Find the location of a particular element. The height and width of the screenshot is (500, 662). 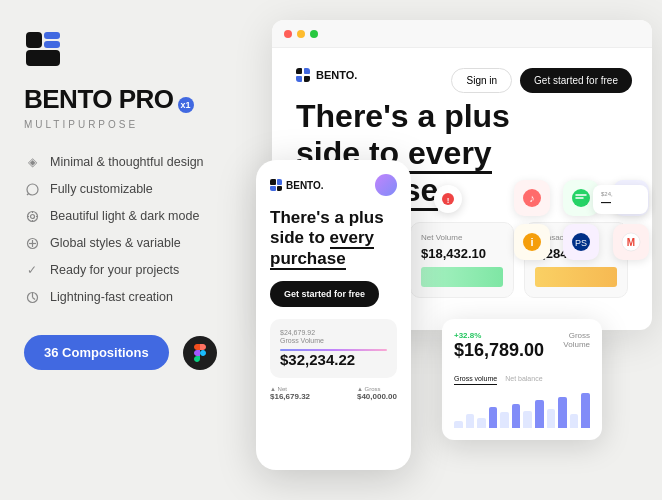

desktop-brand-name: BENTO. is located at coordinates (336, 75).